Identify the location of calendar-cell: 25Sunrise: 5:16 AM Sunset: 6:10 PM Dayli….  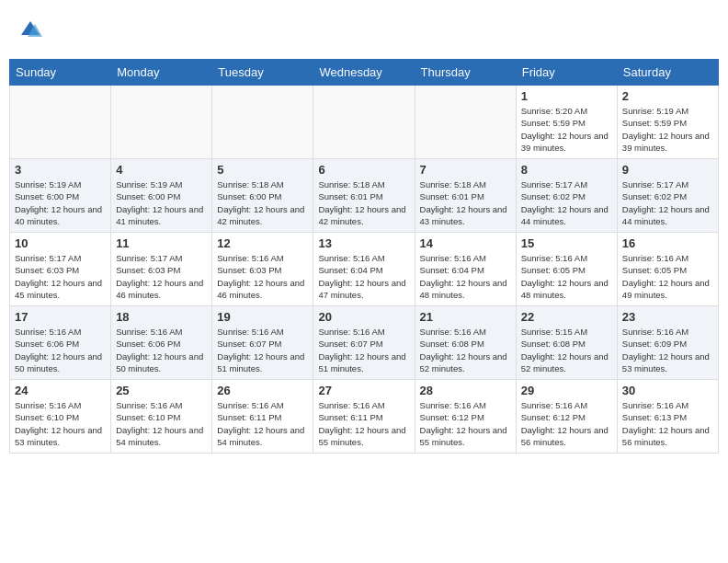
(162, 417).